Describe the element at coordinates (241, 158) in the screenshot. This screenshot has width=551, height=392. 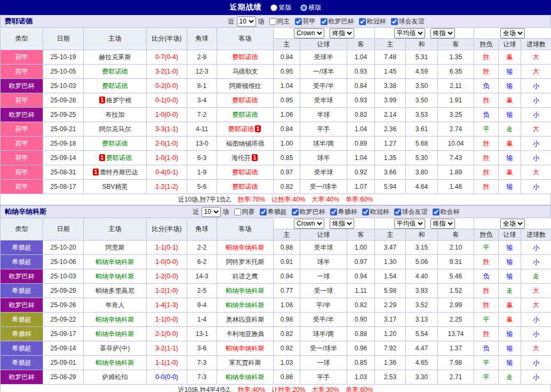
I see `away-team-name: 海伦芬` at that location.